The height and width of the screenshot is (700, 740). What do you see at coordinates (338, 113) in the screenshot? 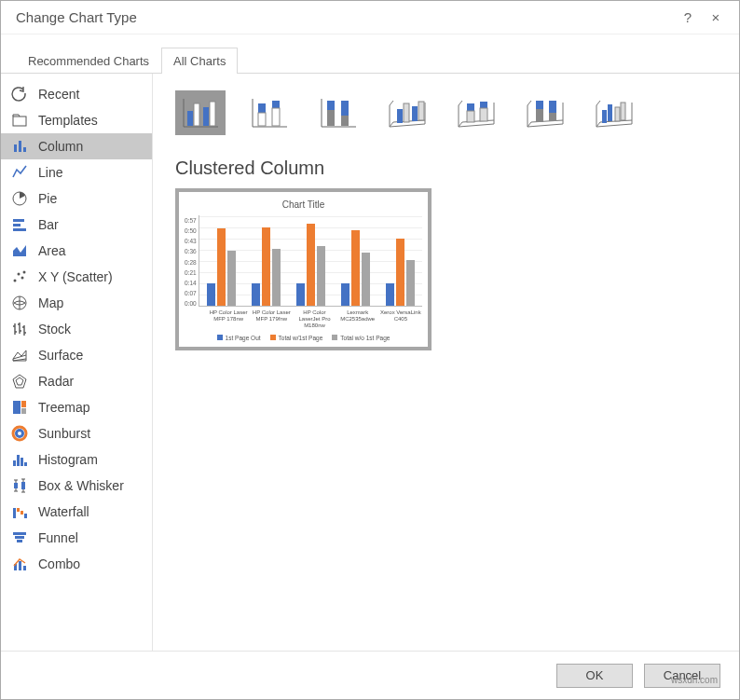
I see `variant-100-stacked-column` at bounding box center [338, 113].